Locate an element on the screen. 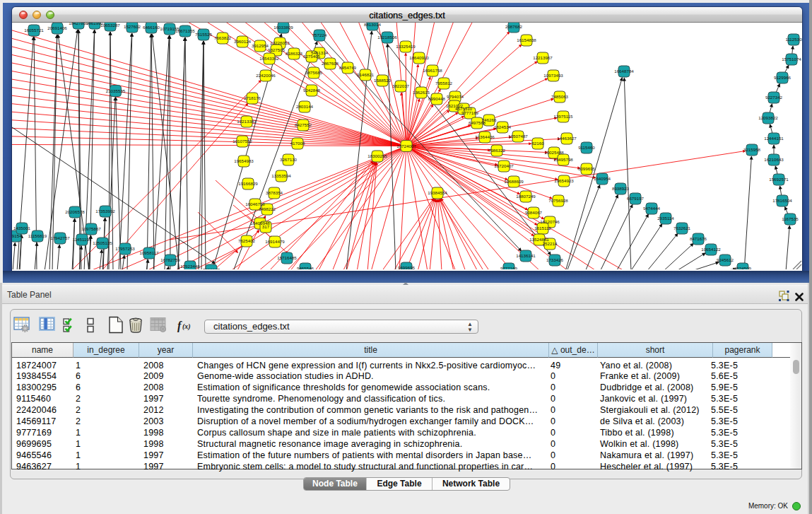 The width and height of the screenshot is (812, 514). svg-text: 9699695 is located at coordinates (407, 267).